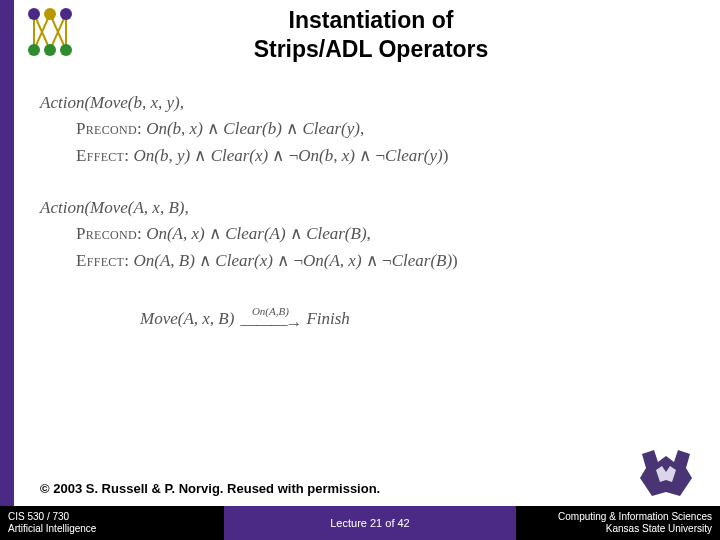 This screenshot has width=720, height=540. What do you see at coordinates (51, 32) in the screenshot?
I see `network-logo-icon` at bounding box center [51, 32].